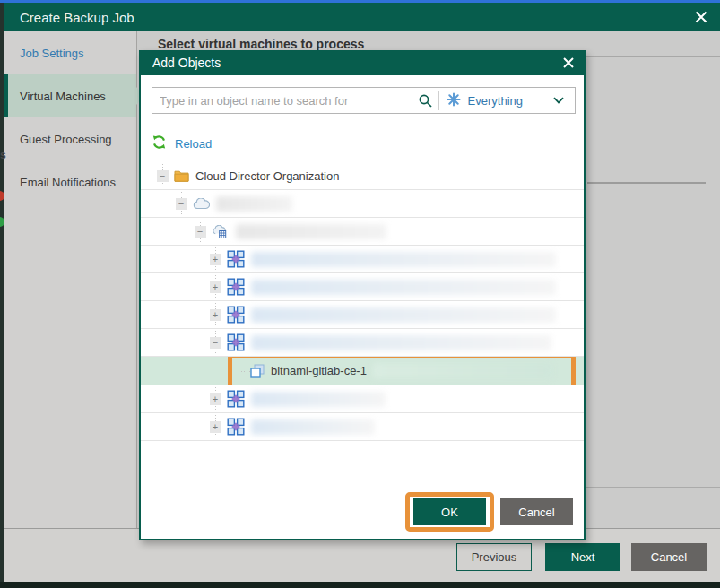 The width and height of the screenshot is (720, 588). Describe the element at coordinates (70, 182) in the screenshot. I see `sidebar-item-email-notifications: Email Notifications` at that location.